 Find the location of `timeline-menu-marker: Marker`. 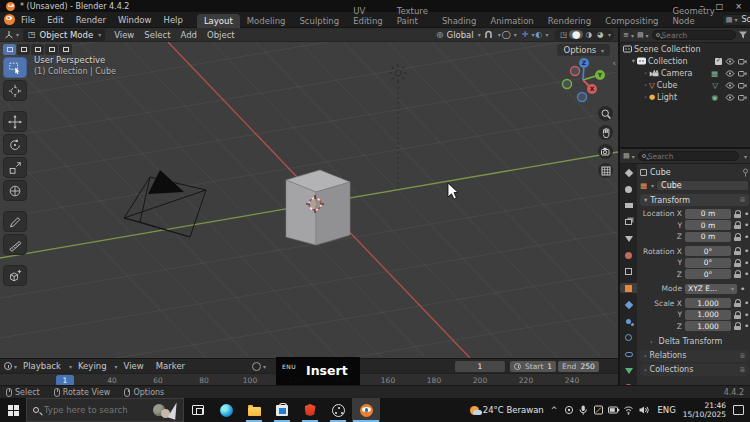

timeline-menu-marker: Marker is located at coordinates (170, 366).